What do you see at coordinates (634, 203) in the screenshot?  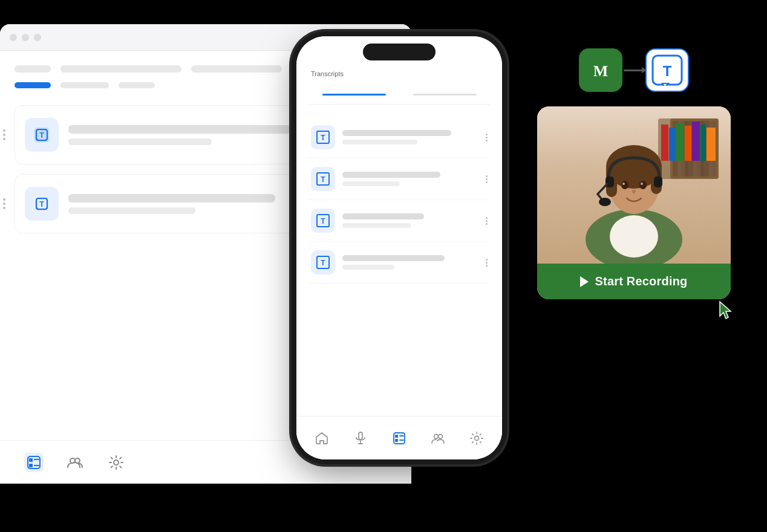 I see `video-card: Start Recording` at bounding box center [634, 203].